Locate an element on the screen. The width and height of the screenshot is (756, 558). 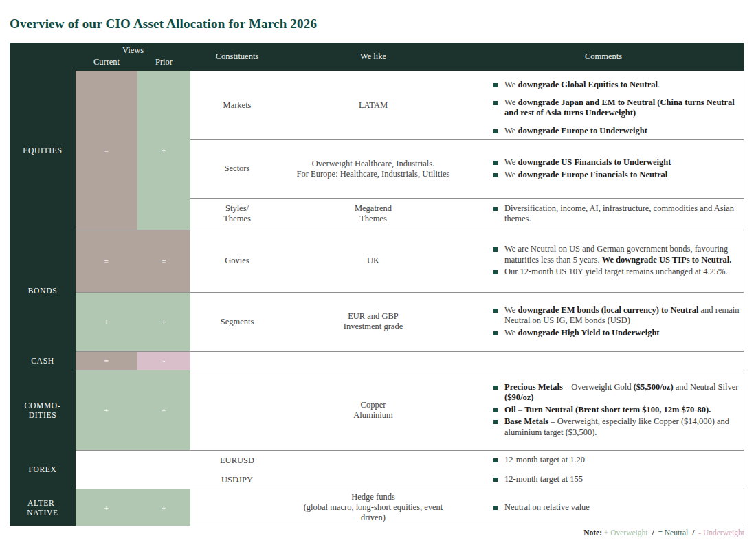
table-right-border is located at coordinates (744, 298).